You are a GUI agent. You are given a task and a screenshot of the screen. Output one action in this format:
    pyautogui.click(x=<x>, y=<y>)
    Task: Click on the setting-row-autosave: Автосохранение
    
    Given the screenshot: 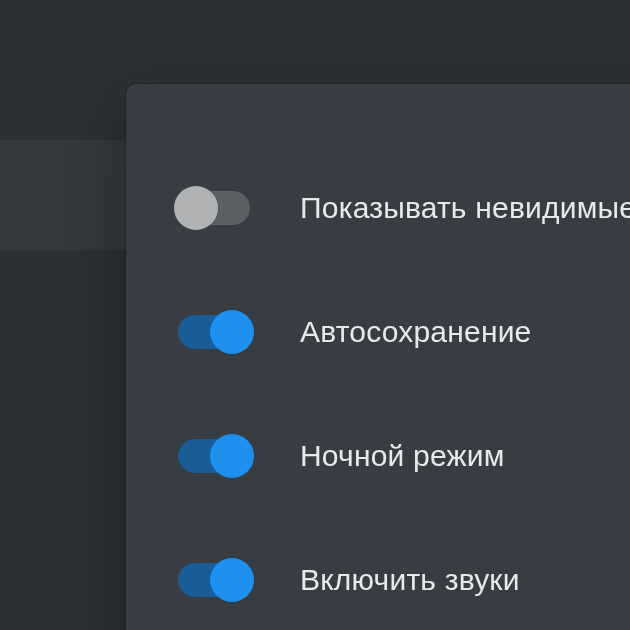 What is the action you would take?
    pyautogui.click(x=404, y=332)
    